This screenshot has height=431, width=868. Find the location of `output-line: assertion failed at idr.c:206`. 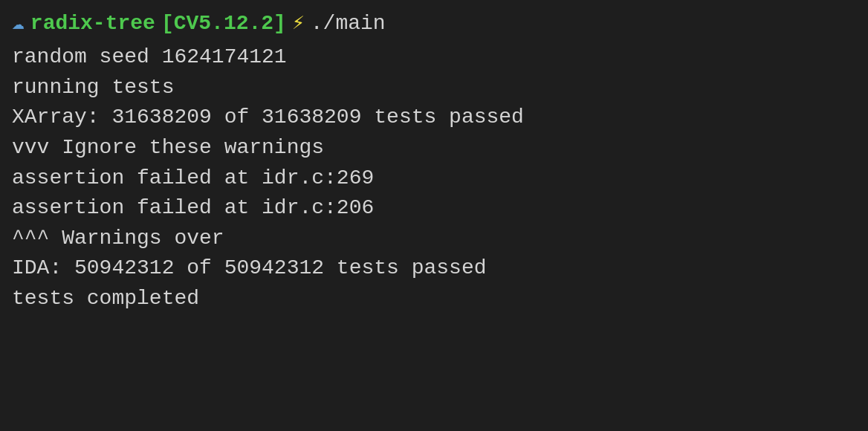

output-line: assertion failed at idr.c:206 is located at coordinates (434, 208).